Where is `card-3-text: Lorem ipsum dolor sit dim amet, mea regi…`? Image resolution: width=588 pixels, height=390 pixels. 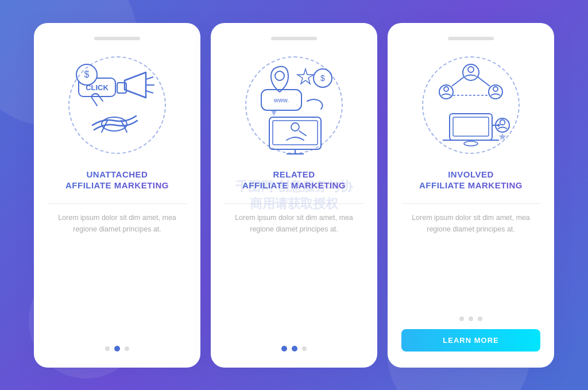
card-3-text: Lorem ipsum dolor sit dim amet, mea regi… is located at coordinates (471, 260).